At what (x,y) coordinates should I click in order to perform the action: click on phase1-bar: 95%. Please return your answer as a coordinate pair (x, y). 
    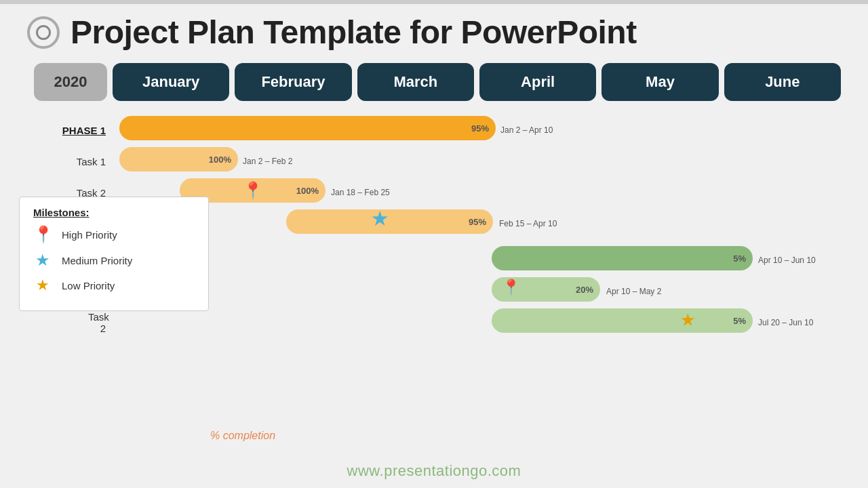
    Looking at the image, I should click on (308, 128).